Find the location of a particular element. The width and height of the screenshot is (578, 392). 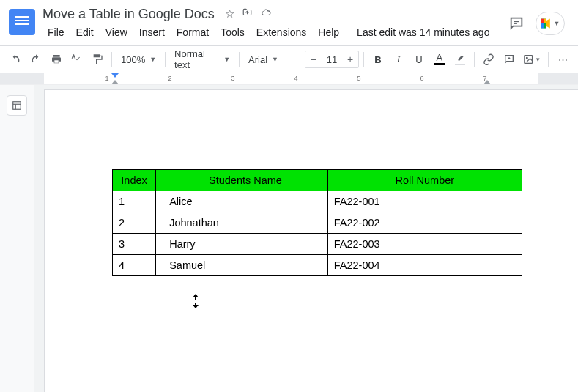

style-select: Normal text▼ is located at coordinates (202, 59).